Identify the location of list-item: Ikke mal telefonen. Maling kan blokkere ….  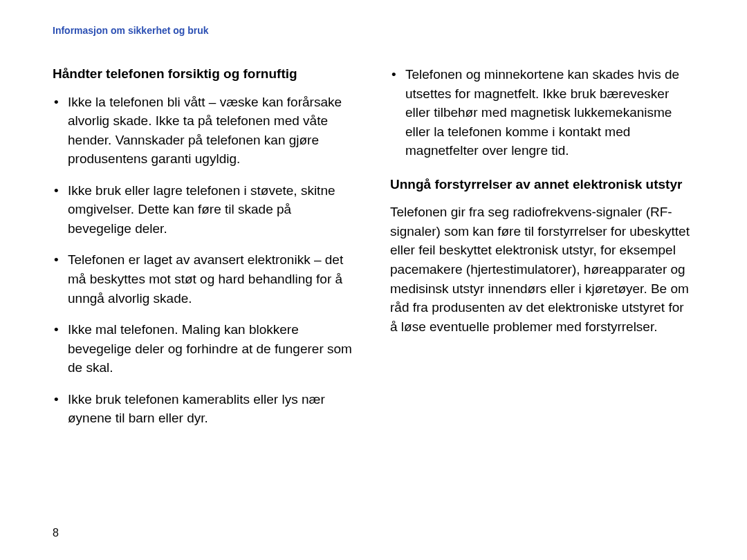
(205, 348).